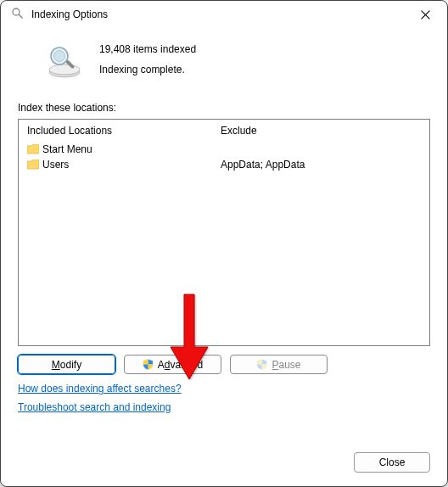  What do you see at coordinates (392, 462) in the screenshot?
I see `close-button: Close` at bounding box center [392, 462].